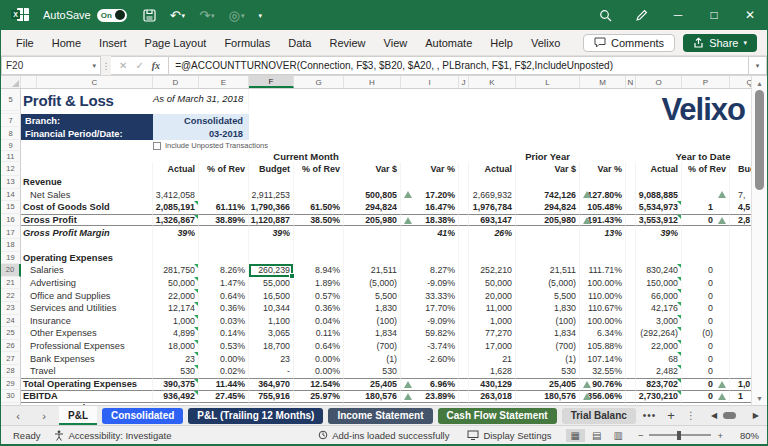 The height and width of the screenshot is (446, 768). I want to click on row-label-ebitda-margin: EBITDA Margin, so click(87, 404).